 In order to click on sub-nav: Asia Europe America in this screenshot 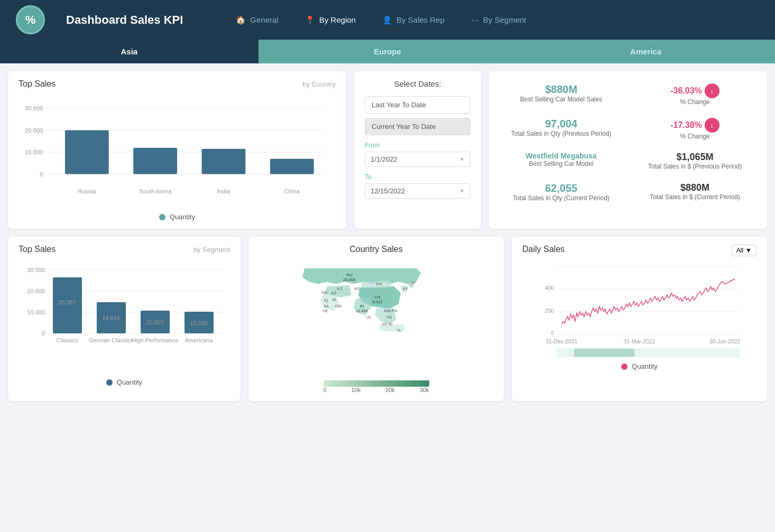, I will do `click(388, 52)`.